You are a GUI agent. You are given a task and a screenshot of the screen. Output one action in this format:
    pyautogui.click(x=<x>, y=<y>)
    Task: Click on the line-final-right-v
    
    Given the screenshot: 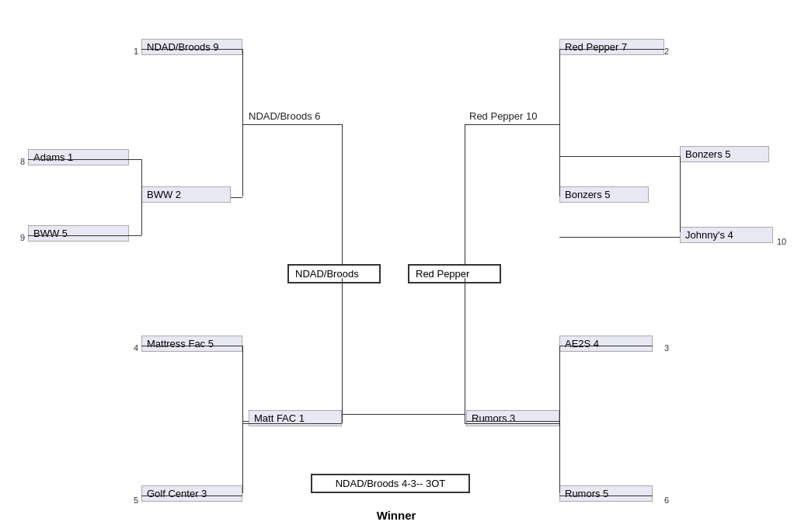 What is the action you would take?
    pyautogui.click(x=465, y=346)
    